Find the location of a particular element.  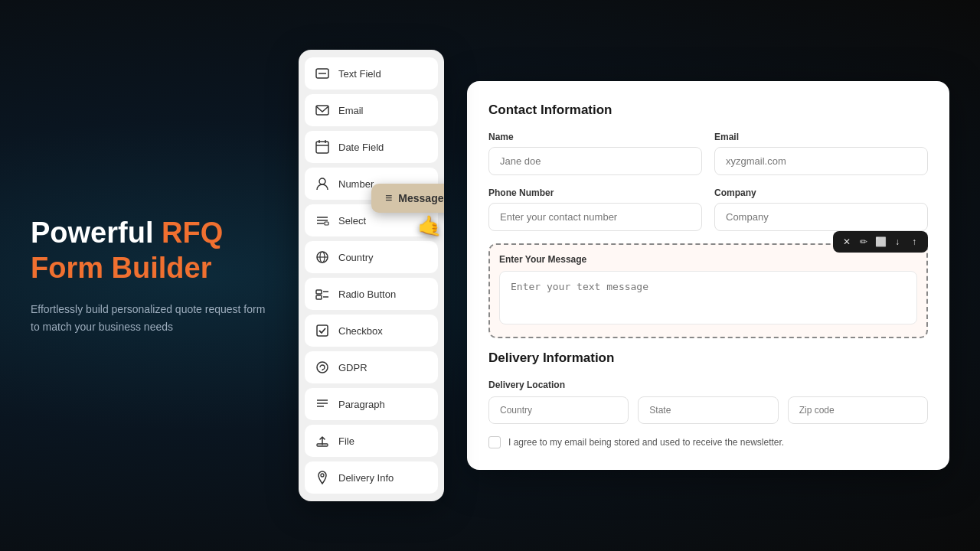

sidebar-label-file: File is located at coordinates (346, 441).